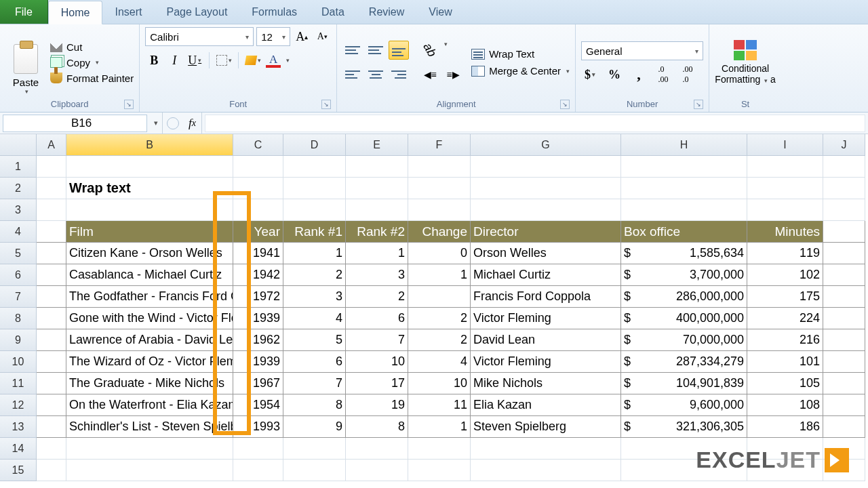 The image size is (868, 488). Describe the element at coordinates (430, 75) in the screenshot. I see `decrease-indent-button: ◀≡` at that location.